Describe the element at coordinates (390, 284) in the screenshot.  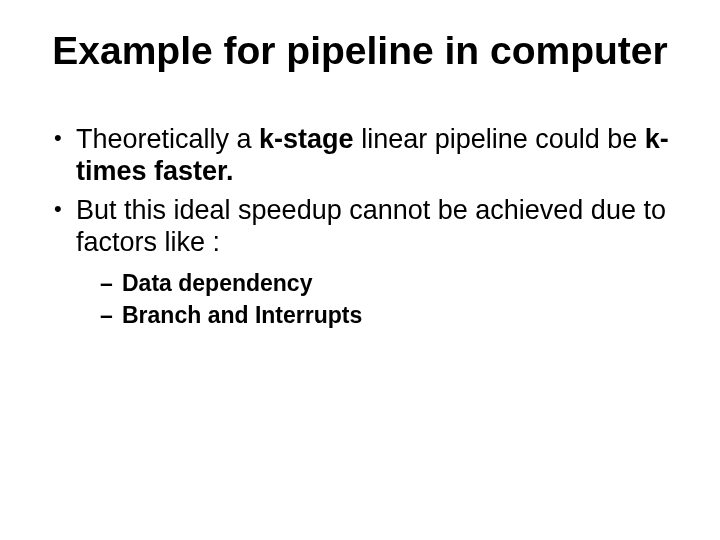
I see `sub-bullet-1: Data dependency` at that location.